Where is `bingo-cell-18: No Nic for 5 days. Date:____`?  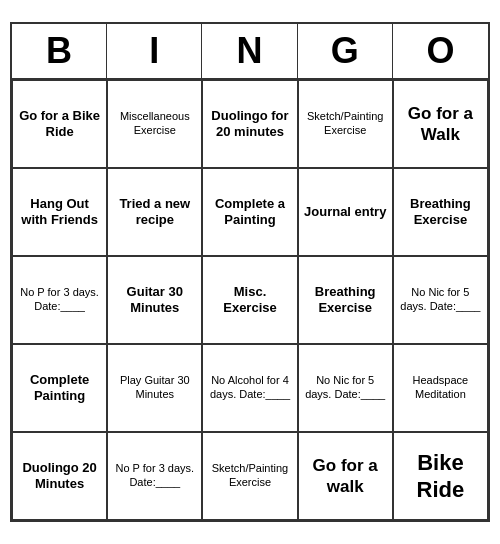 bingo-cell-18: No Nic for 5 days. Date:____ is located at coordinates (346, 388).